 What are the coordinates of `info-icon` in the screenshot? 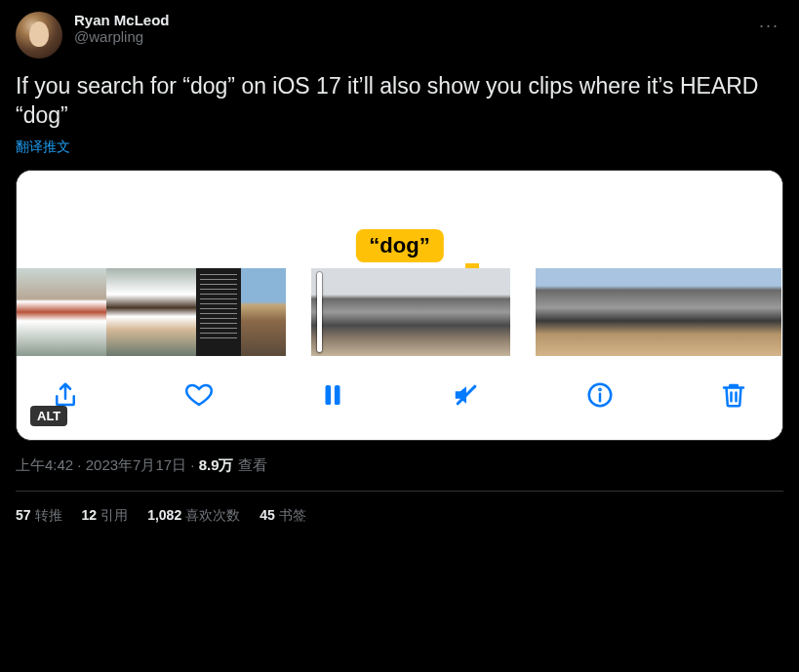 It's located at (600, 395).